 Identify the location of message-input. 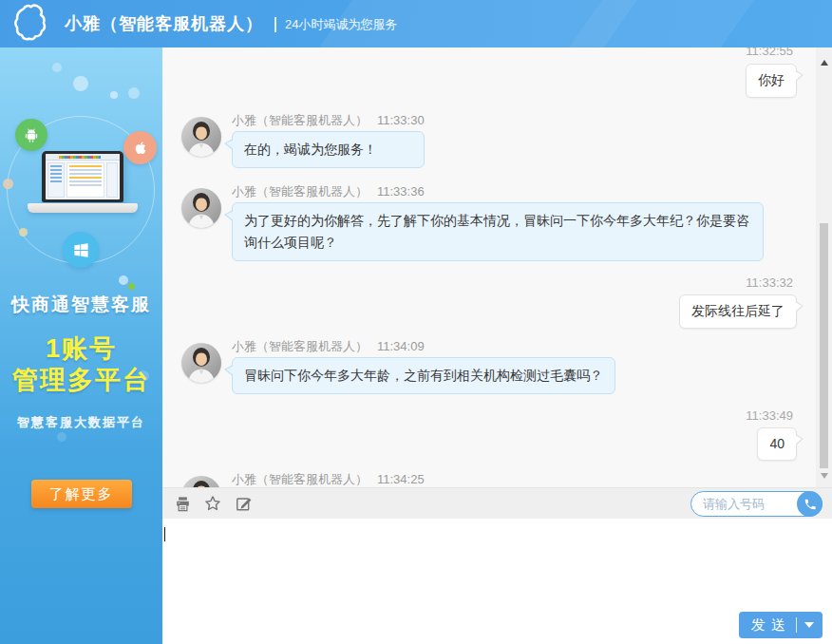
(498, 562).